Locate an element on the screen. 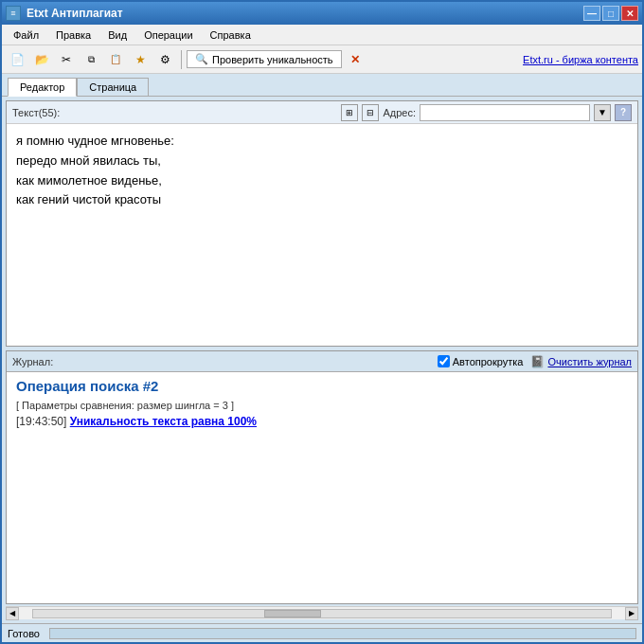 The image size is (644, 644). settings-button: ⚙ is located at coordinates (165, 60).